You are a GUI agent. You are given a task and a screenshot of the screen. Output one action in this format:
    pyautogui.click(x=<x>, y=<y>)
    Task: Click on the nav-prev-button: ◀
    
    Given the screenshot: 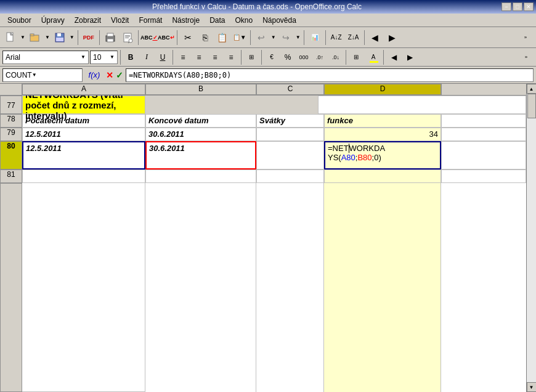 What is the action you would take?
    pyautogui.click(x=394, y=57)
    